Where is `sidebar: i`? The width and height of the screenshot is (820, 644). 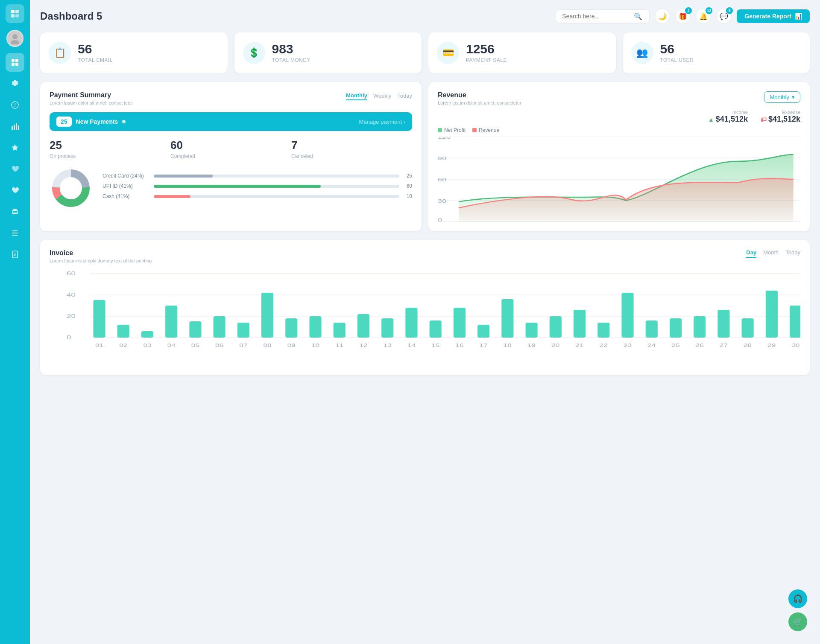 sidebar: i is located at coordinates (15, 322).